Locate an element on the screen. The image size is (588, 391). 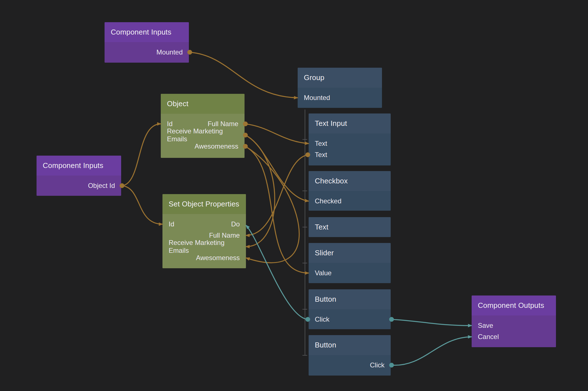
node-title: Object is located at coordinates (178, 104).